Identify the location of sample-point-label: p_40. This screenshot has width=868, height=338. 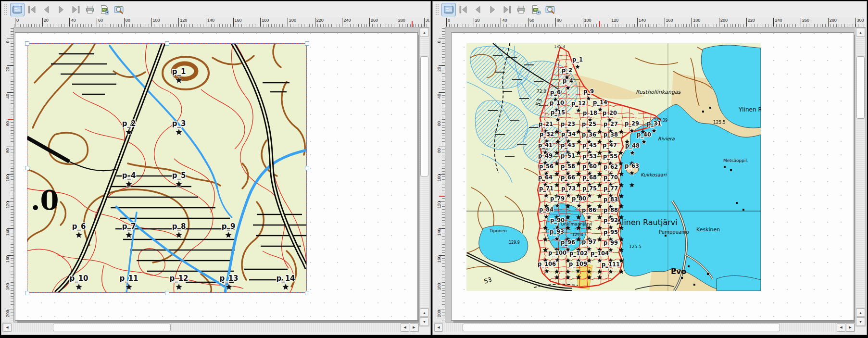
(644, 135).